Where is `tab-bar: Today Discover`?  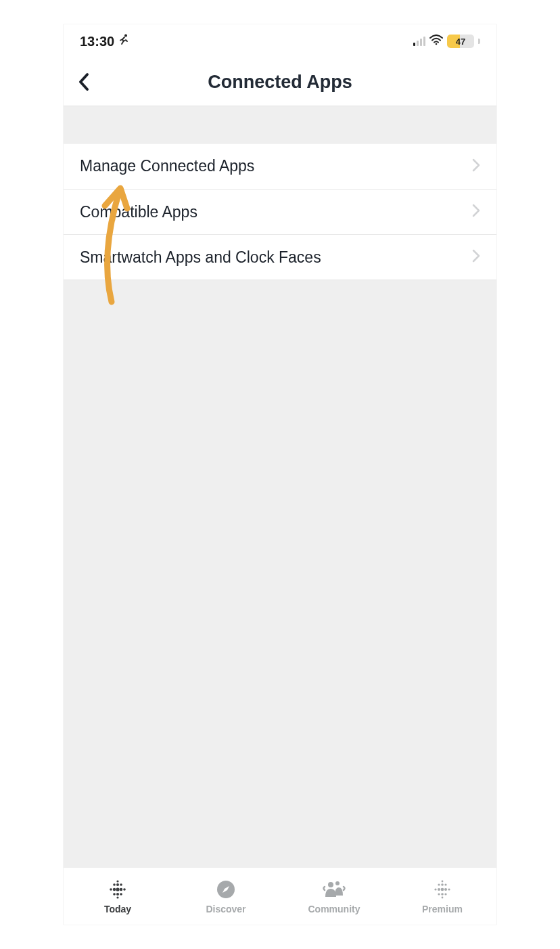 tab-bar: Today Discover is located at coordinates (280, 896).